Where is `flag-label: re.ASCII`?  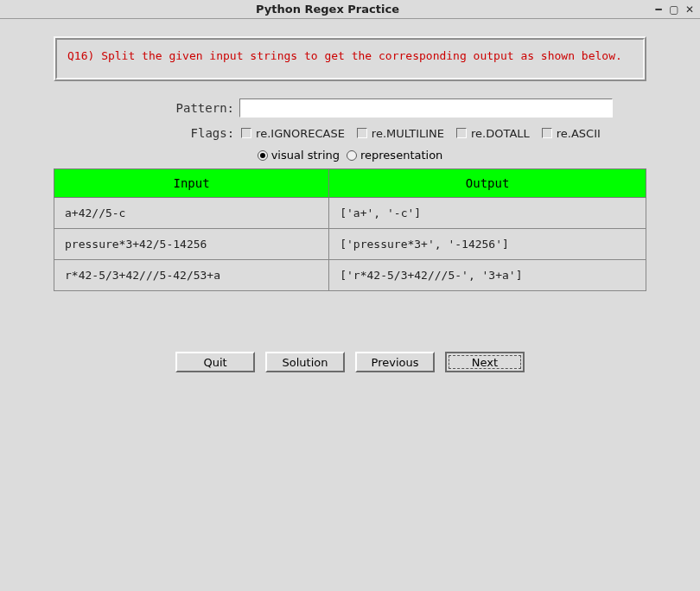 flag-label: re.ASCII is located at coordinates (579, 133).